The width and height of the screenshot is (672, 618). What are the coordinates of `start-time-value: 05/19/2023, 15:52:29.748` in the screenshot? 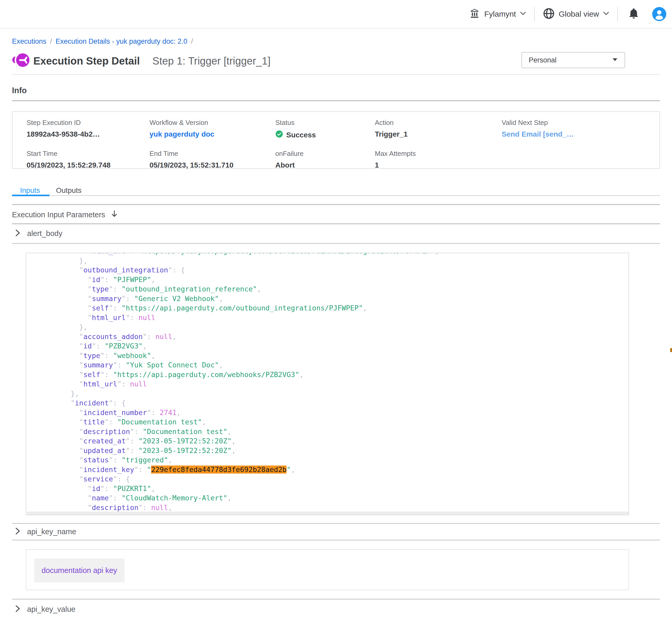 It's located at (88, 165).